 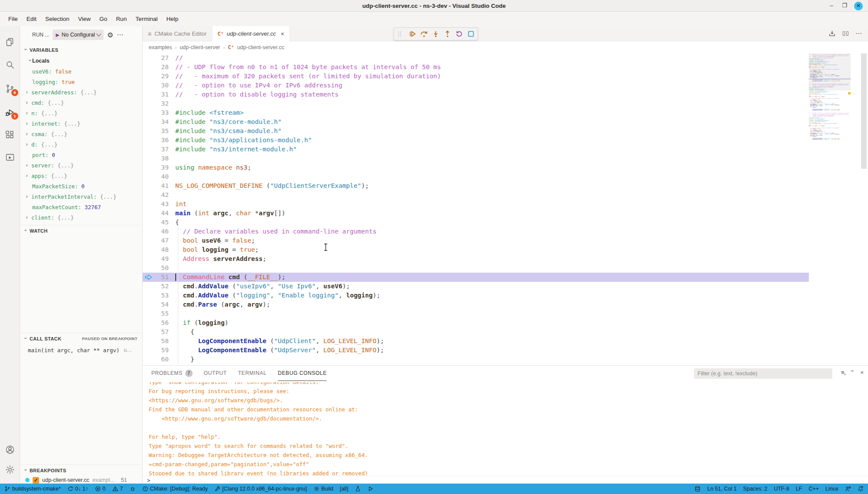 I want to click on code-line-28: 28// - UDP flow from n0 to n1 of 1024 by…, so click(x=476, y=67).